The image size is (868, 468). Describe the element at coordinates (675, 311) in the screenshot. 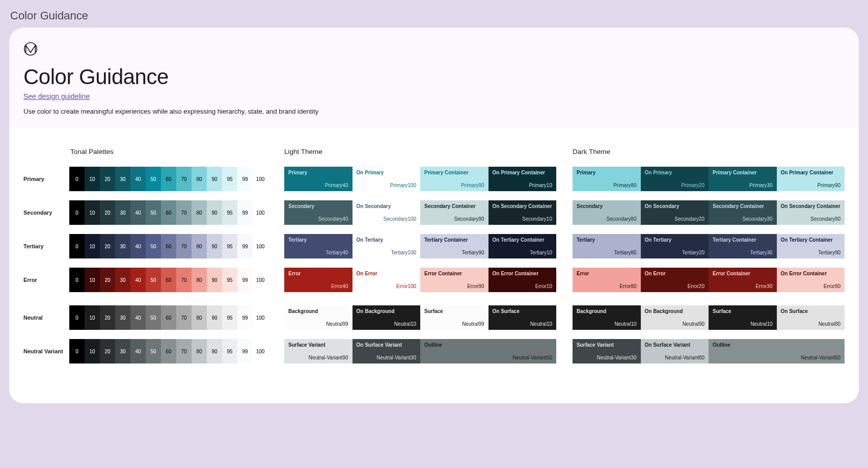

I see `role-name: On Background` at that location.